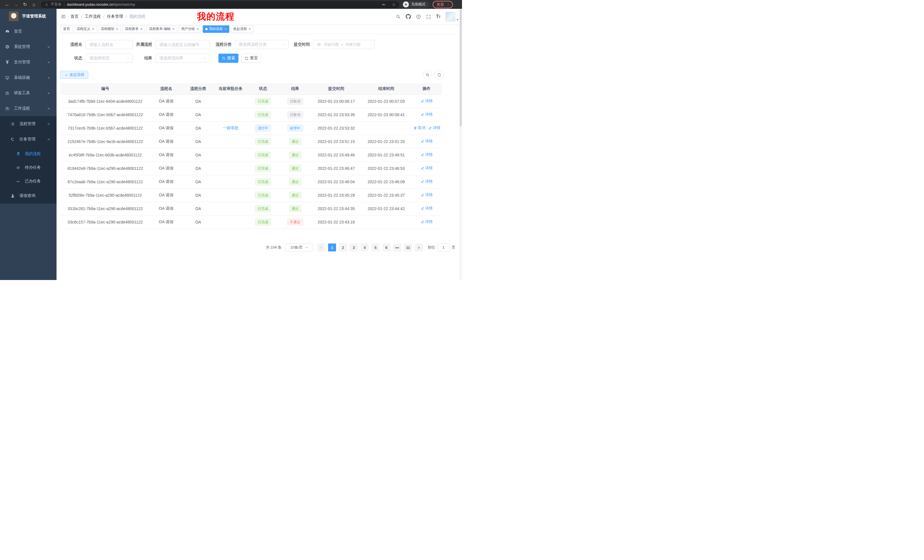 The width and height of the screenshot is (924, 560). I want to click on status-tag: 已完成, so click(263, 168).